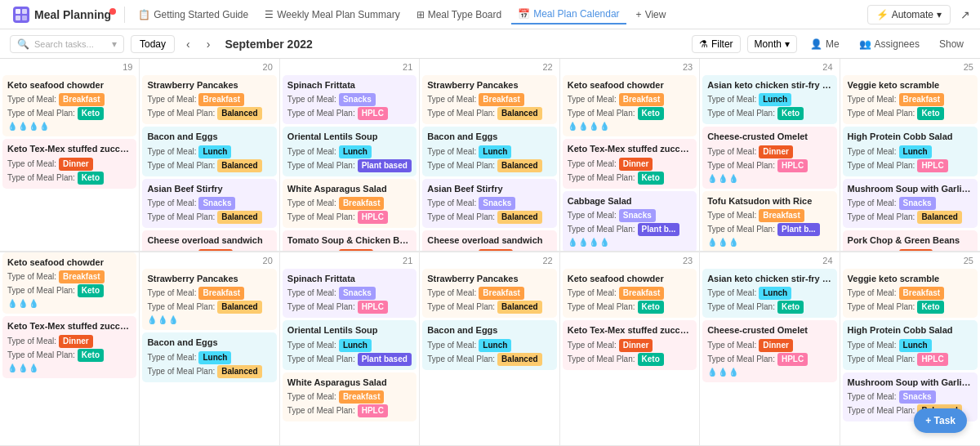 This screenshot has height=446, width=980. Describe the element at coordinates (153, 44) in the screenshot. I see `today-button: Today` at that location.